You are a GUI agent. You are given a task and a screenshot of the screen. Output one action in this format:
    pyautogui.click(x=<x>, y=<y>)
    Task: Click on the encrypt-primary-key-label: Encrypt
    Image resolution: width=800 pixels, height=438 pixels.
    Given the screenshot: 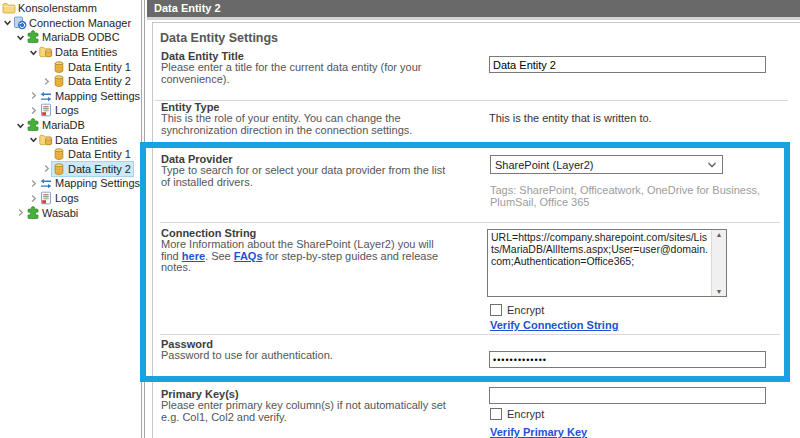 What is the action you would take?
    pyautogui.click(x=526, y=414)
    